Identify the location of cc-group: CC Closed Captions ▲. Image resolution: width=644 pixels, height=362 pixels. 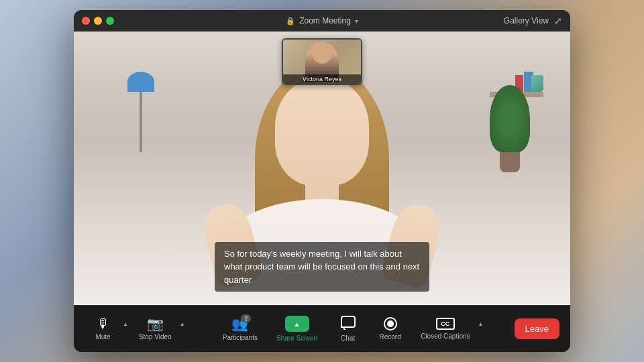
(449, 328).